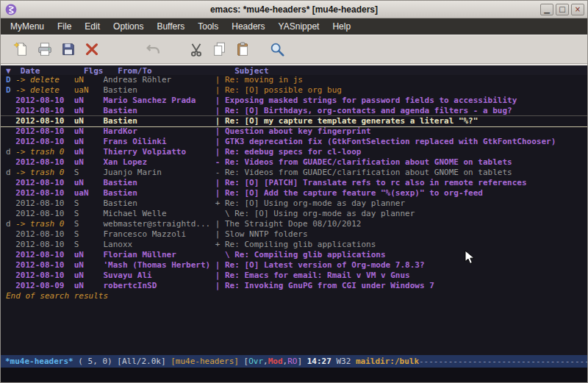 This screenshot has height=383, width=588. I want to click on end-of-results: End of search results, so click(294, 296).